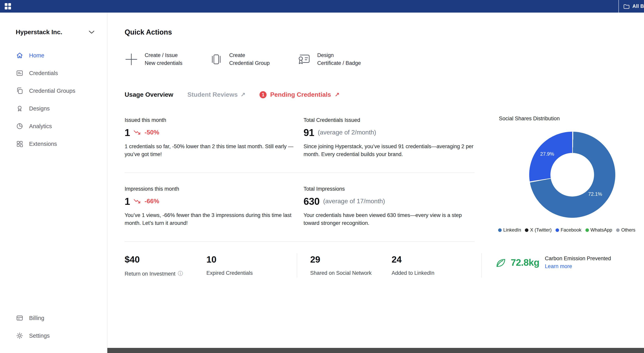 The image size is (644, 353). What do you see at coordinates (213, 206) in the screenshot?
I see `stat-impressions-this-month: Impressions this month 1 -66% You’ve 1 v…` at bounding box center [213, 206].